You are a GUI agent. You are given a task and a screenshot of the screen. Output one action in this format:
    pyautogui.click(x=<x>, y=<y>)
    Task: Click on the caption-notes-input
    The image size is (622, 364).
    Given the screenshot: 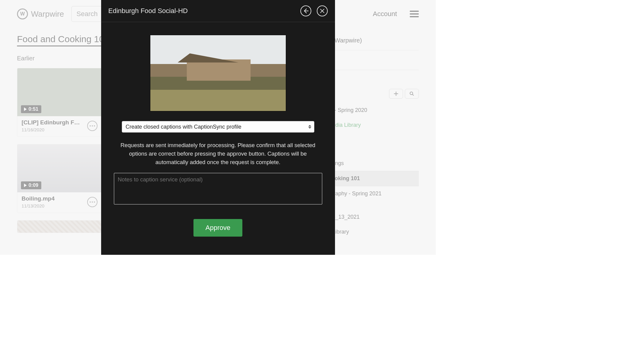 What is the action you would take?
    pyautogui.click(x=218, y=189)
    